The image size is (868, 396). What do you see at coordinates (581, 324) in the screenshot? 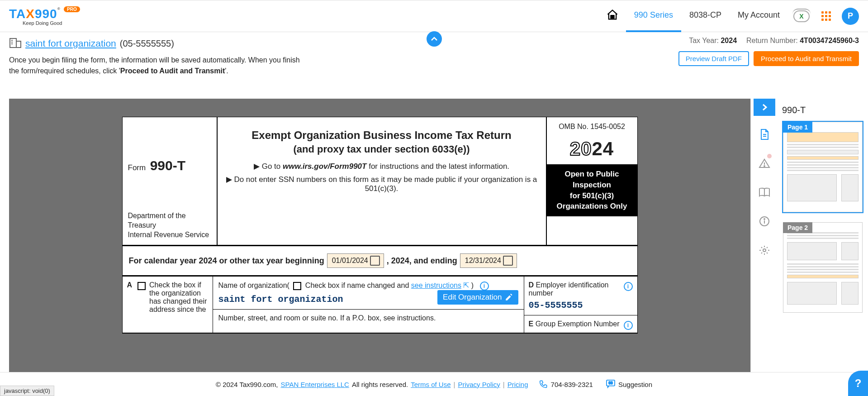
I see `section-e-row: E Group Exemption Number i` at bounding box center [581, 324].